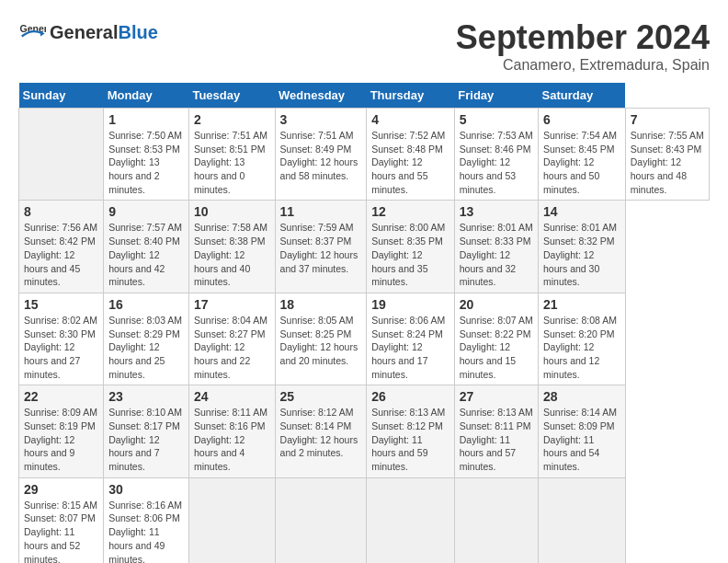 This screenshot has width=728, height=563. Describe the element at coordinates (582, 254) in the screenshot. I see `day-info: Sunrise: 8:01 AM Sunset: 8:32 PM Dayligh…` at that location.